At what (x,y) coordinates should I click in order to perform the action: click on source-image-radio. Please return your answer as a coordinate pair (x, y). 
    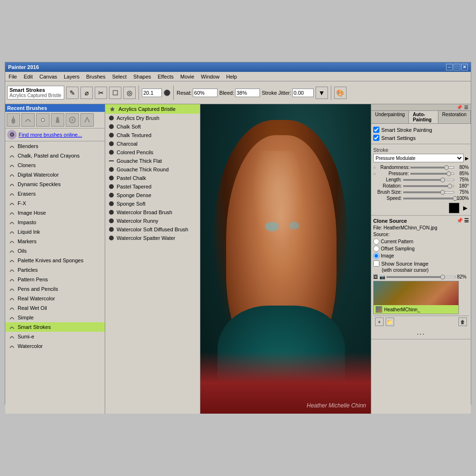
    Looking at the image, I should click on (376, 256).